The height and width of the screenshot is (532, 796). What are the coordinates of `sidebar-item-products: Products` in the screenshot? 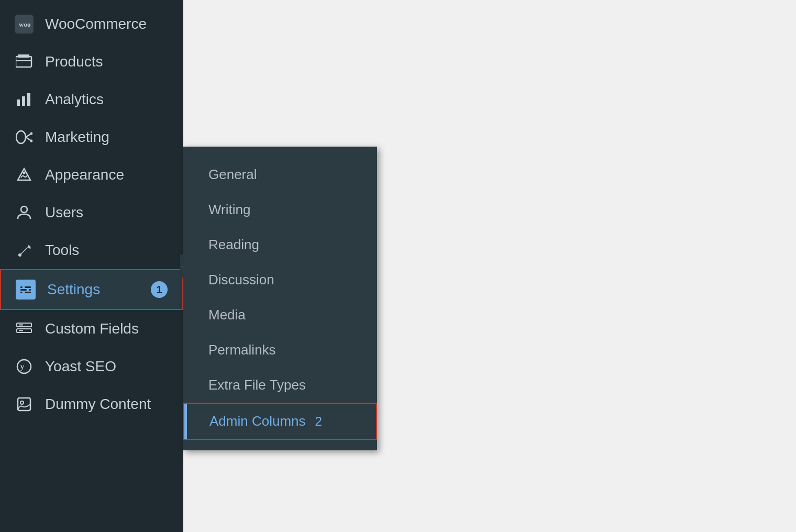 It's located at (92, 62).